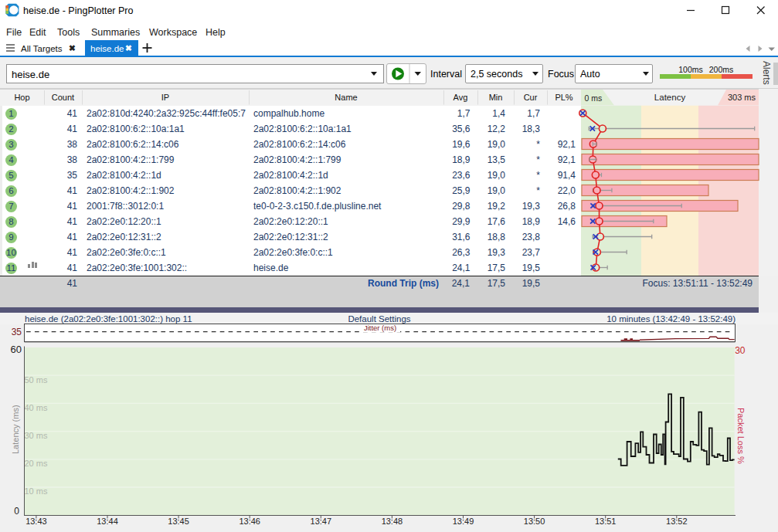  Describe the element at coordinates (107, 521) in the screenshot. I see `svg-text: 13:44` at that location.